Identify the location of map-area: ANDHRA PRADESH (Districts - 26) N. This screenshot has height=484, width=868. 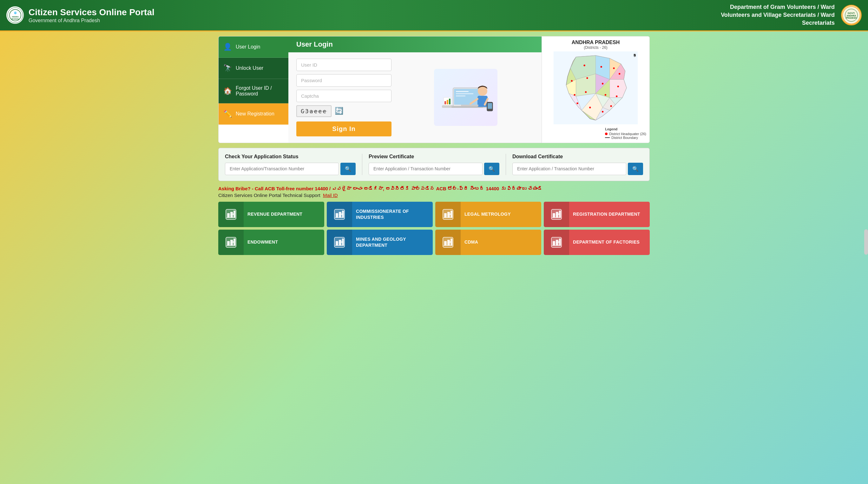
(595, 90).